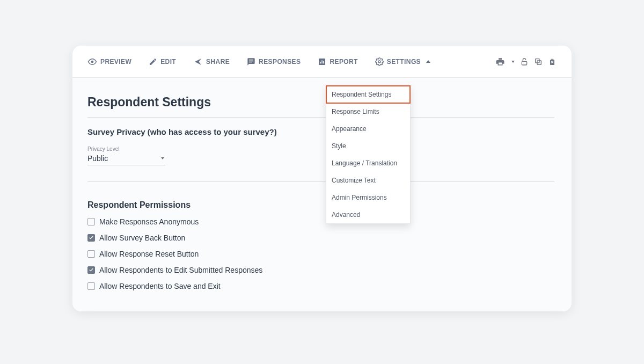  I want to click on print-button, so click(500, 62).